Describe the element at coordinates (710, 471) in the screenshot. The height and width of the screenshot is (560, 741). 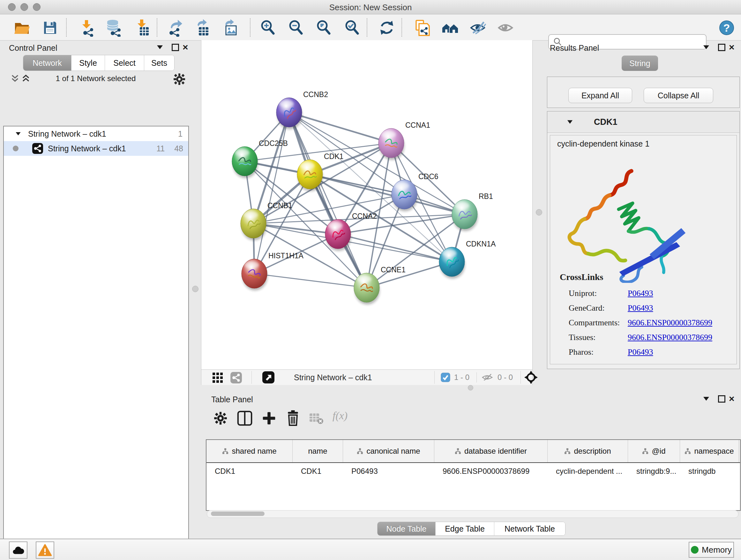
I see `table-cell: stringdb` at that location.